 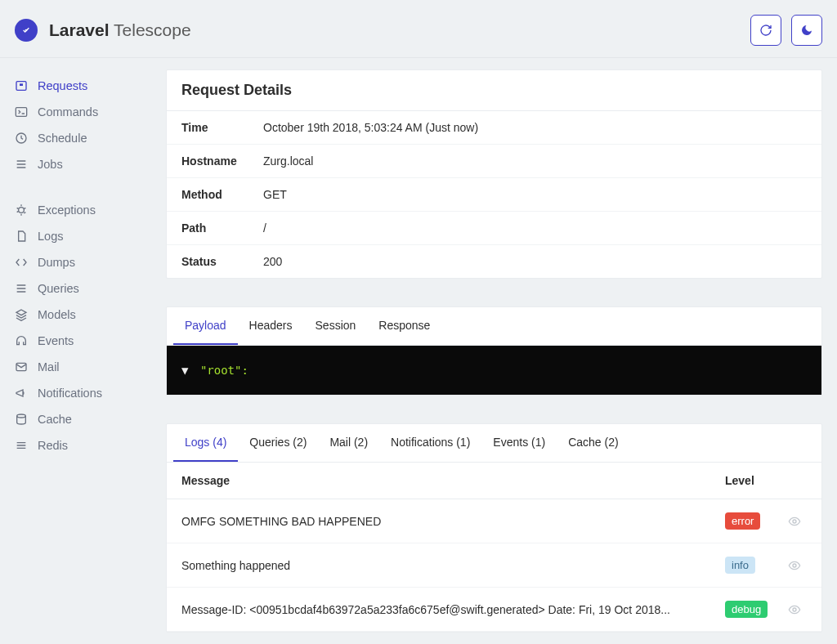 What do you see at coordinates (21, 341) in the screenshot?
I see `headphones-icon` at bounding box center [21, 341].